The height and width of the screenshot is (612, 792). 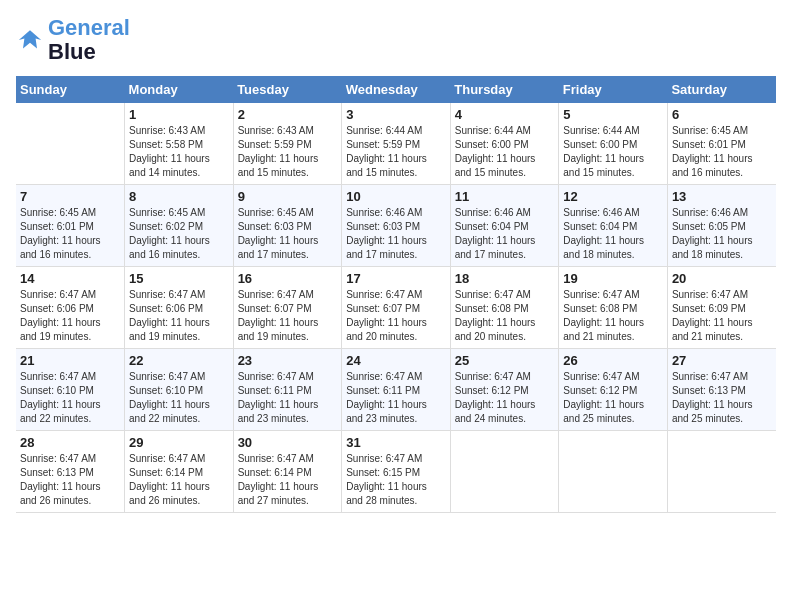 I want to click on calendar-cell: 7Sunrise: 6:45 AM Sunset: 6:01 PM Daylig…, so click(x=70, y=226).